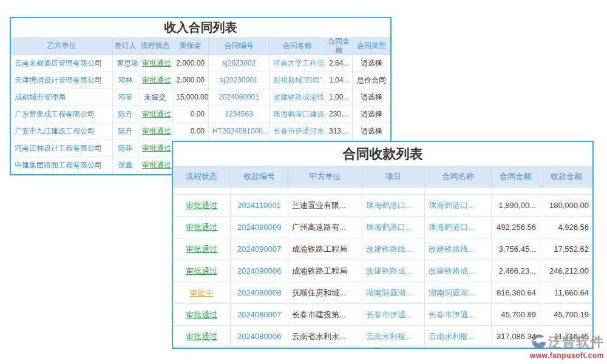 This screenshot has height=364, width=607. I want to click on cell-party-b-link: 成都城市管理局, so click(62, 98).